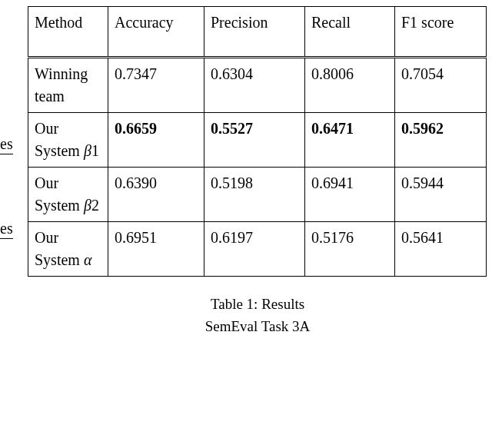 Image resolution: width=492 pixels, height=448 pixels. What do you see at coordinates (68, 32) in the screenshot?
I see `col-header-method: Method` at bounding box center [68, 32].